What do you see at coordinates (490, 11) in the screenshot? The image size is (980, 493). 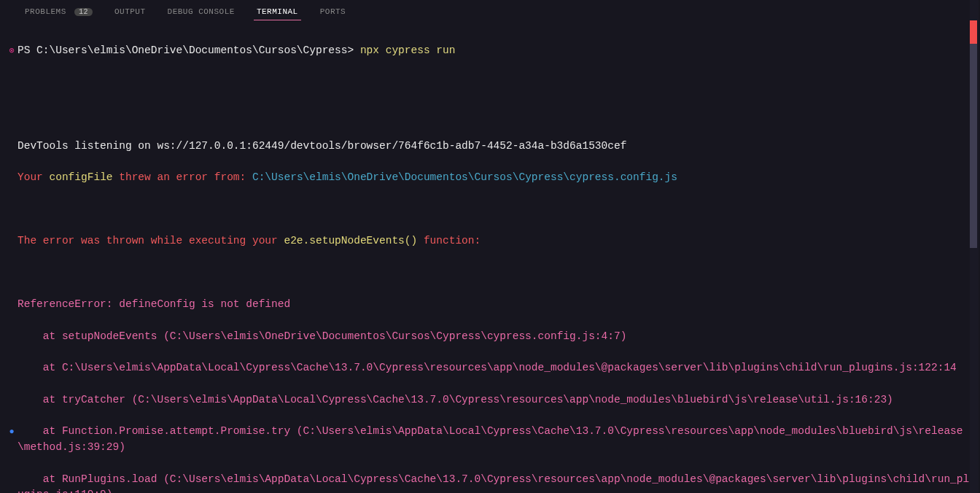 I see `panel-tabs: PROBLEMS 12 OUTPUT DEBUG CONSOLE TERMINA…` at bounding box center [490, 11].